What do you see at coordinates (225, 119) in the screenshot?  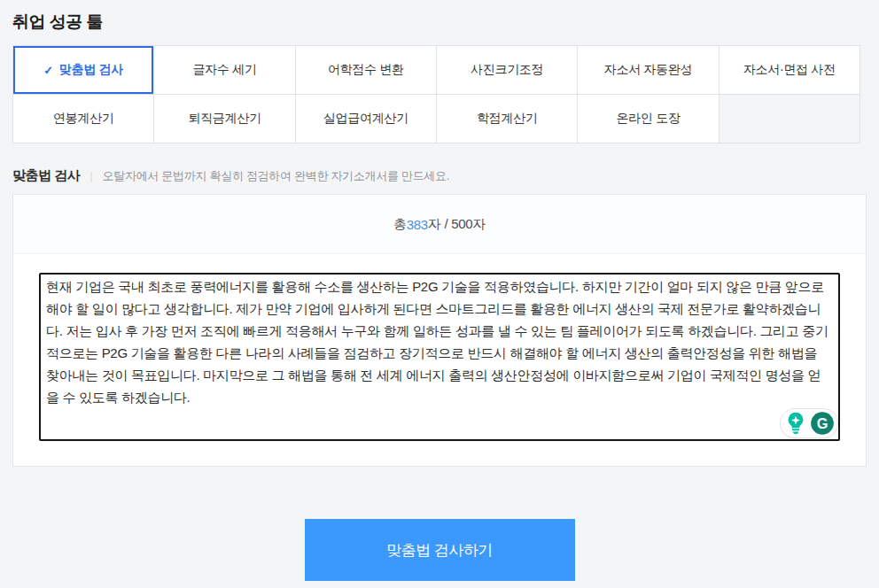 I see `tab-severance-pay-calculator: 퇴직금계산기` at bounding box center [225, 119].